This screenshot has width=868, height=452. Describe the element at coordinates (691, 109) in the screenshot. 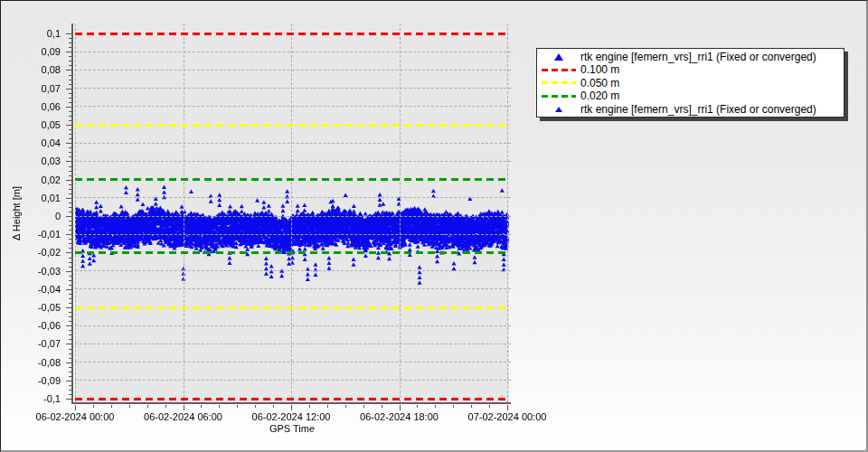

I see `legend-item: rtk engine [femern_vrs]_rri1 (Fixed or c…` at that location.